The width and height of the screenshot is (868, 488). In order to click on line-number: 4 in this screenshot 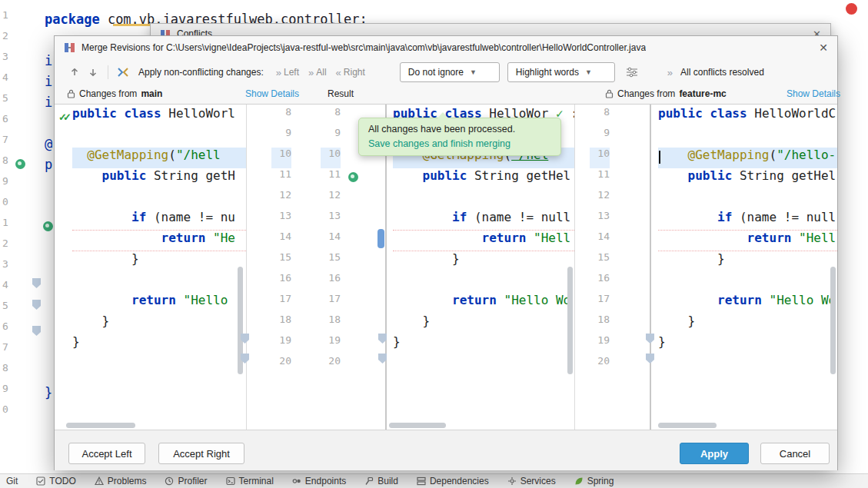, I will do `click(7, 289)`.